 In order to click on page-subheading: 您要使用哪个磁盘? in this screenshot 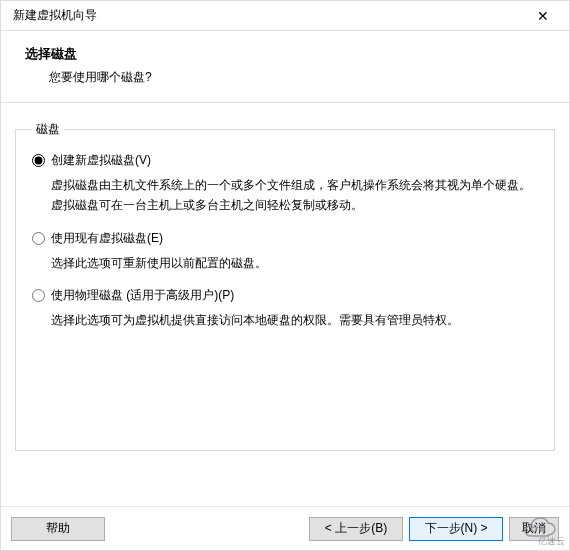, I will do `click(285, 78)`.